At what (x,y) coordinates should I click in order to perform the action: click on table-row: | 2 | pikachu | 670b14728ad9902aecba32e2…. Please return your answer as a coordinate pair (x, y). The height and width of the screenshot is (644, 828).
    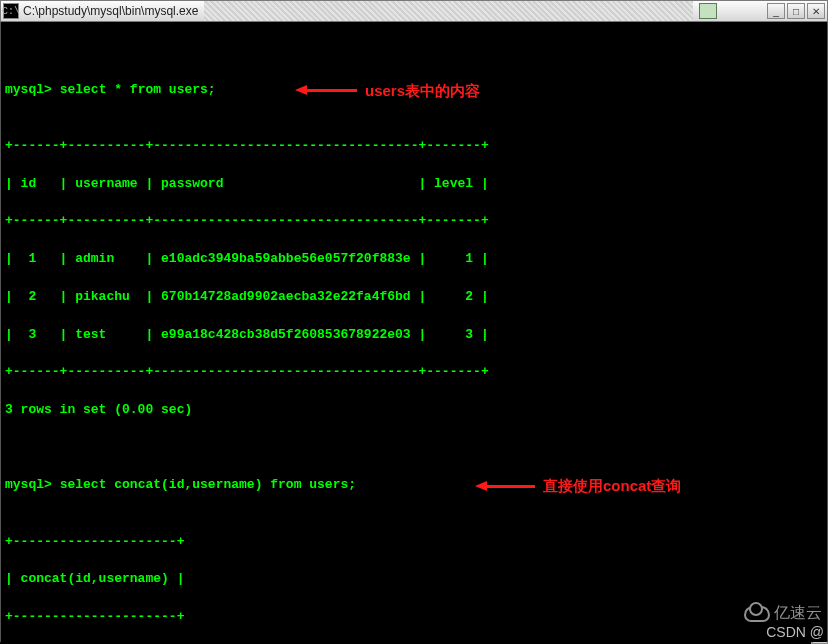
    Looking at the image, I should click on (414, 298).